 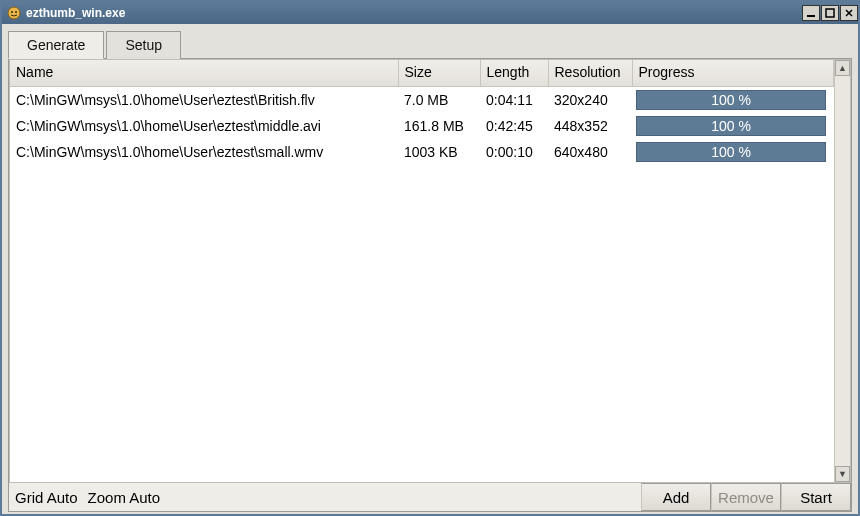 I want to click on cell-name: C:\MinGW\msys\1.0\home\User\eztest\middl…, so click(x=204, y=126).